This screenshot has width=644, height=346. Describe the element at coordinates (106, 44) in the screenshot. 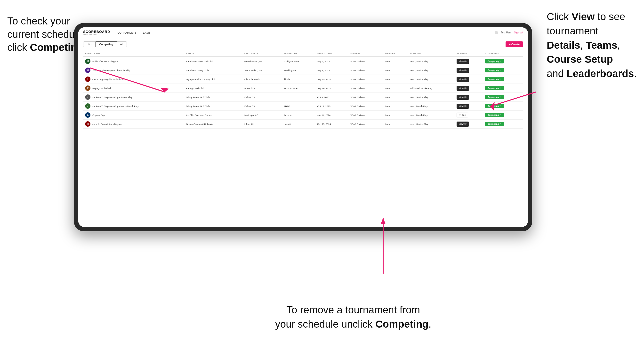

I see `filter-tab-competing: Competing` at that location.